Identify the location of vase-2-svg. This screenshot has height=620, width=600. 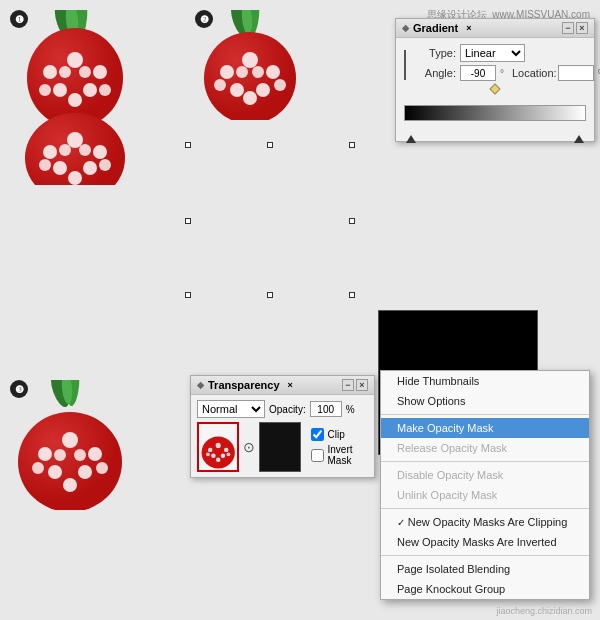
(250, 65).